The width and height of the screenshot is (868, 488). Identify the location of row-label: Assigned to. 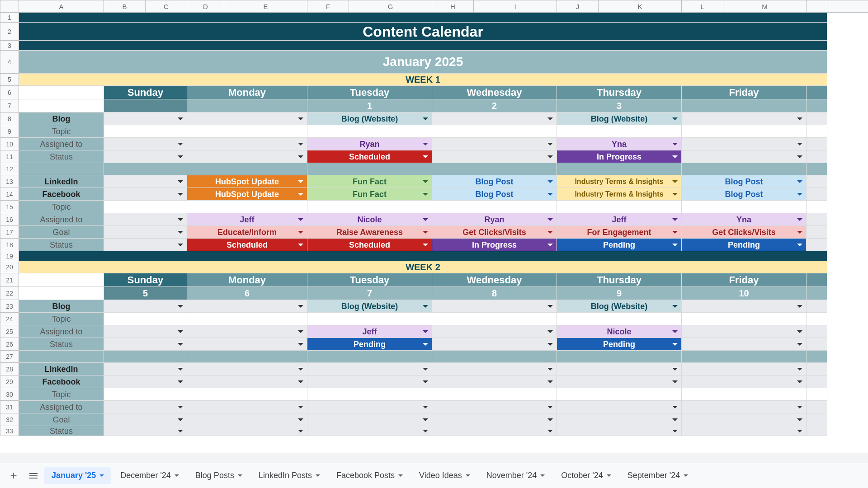
(61, 332).